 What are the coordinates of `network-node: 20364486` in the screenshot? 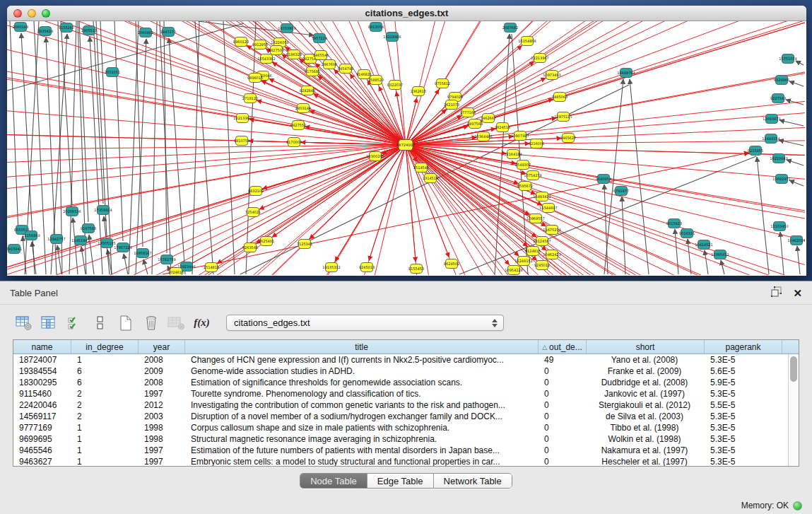 It's located at (483, 137).